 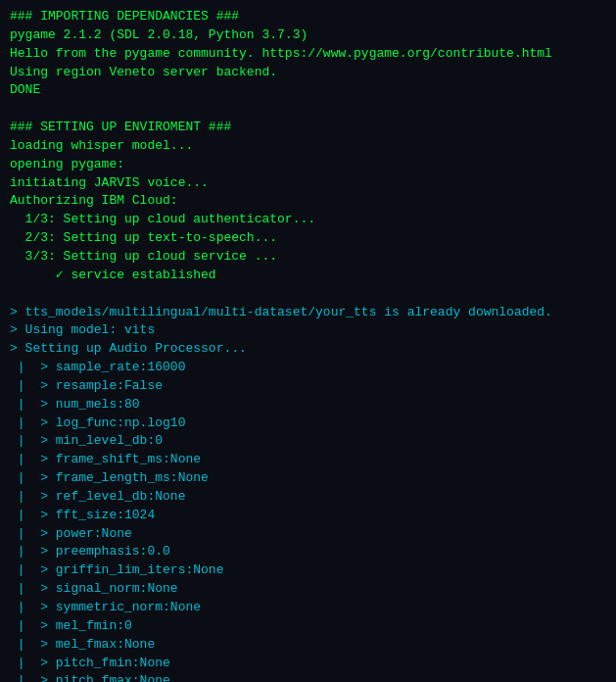 I want to click on terminal-line: ✓ service established, so click(x=308, y=276).